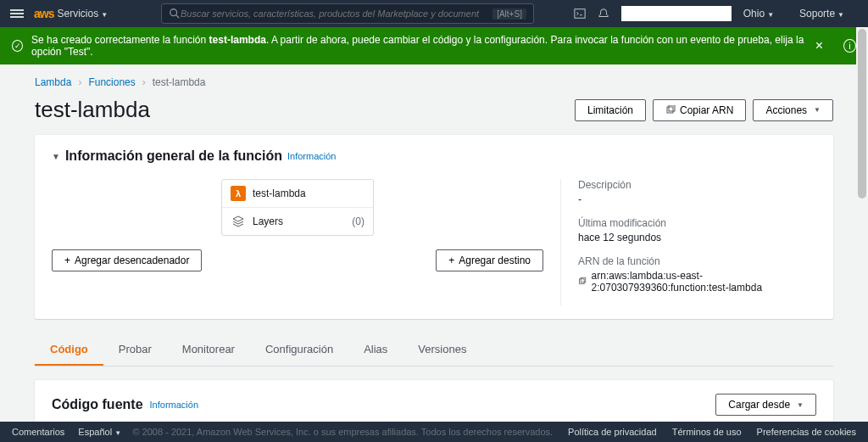 The height and width of the screenshot is (442, 868). What do you see at coordinates (136, 350) in the screenshot?
I see `tab-probar: Probar` at bounding box center [136, 350].